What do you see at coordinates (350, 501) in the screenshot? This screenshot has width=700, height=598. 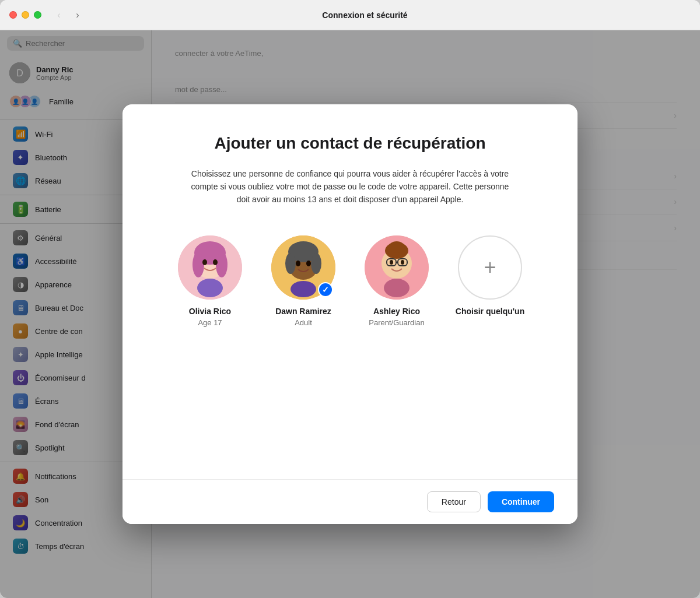 I see `modal-footer: Retour Continuer` at bounding box center [350, 501].